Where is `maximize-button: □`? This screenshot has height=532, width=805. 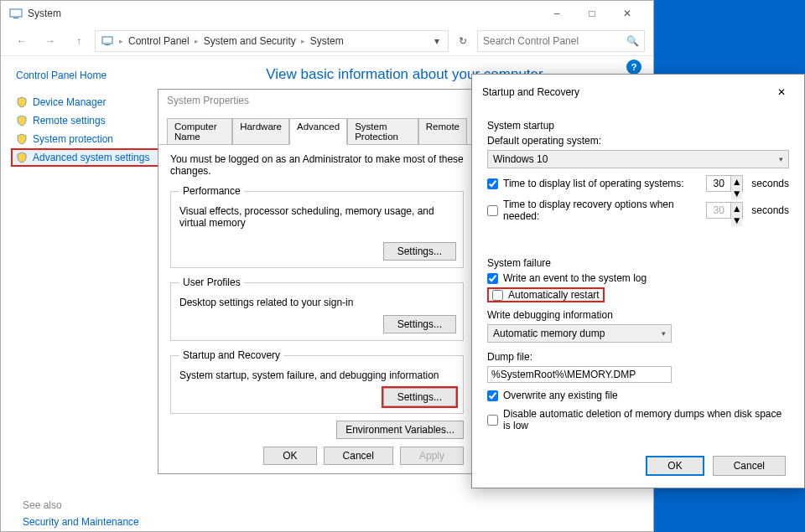
maximize-button: □ is located at coordinates (592, 13).